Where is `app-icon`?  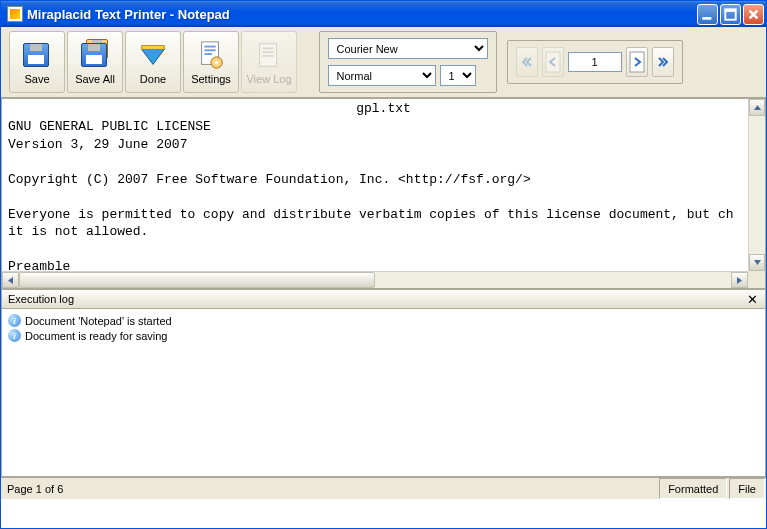 app-icon is located at coordinates (15, 14).